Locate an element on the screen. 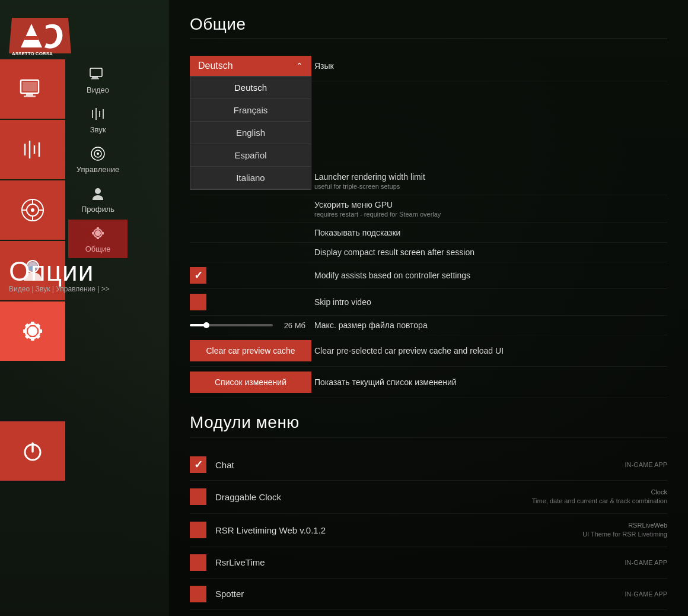  changelog-label: Показать текущий список изменений is located at coordinates (491, 382).